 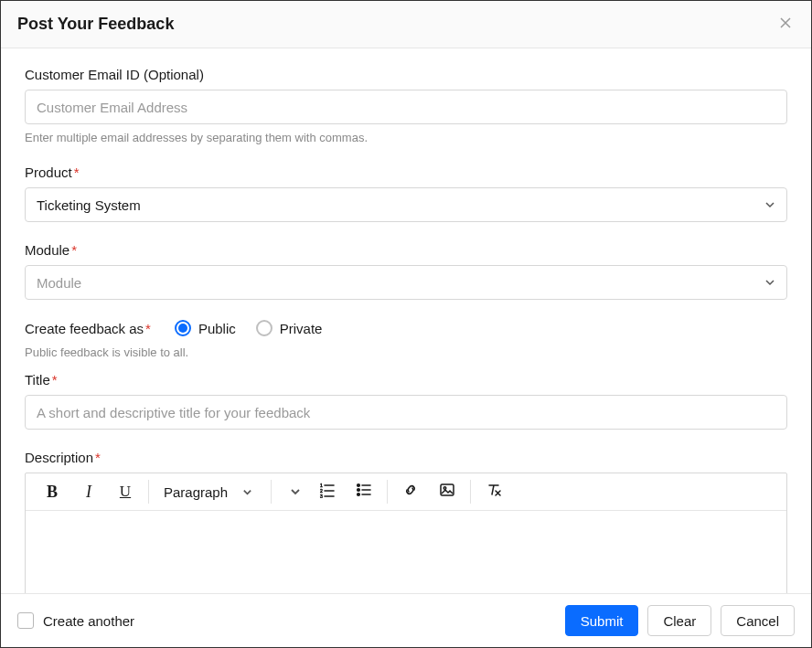 I want to click on close-icon, so click(x=785, y=24).